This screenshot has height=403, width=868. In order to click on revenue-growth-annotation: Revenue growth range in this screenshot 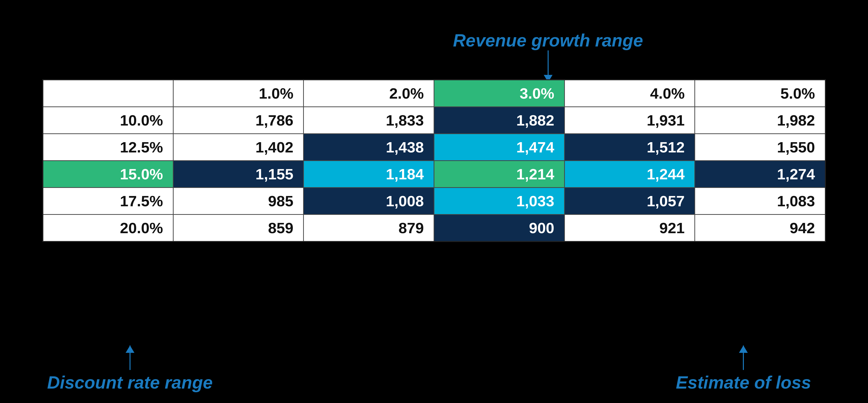, I will do `click(548, 56)`.